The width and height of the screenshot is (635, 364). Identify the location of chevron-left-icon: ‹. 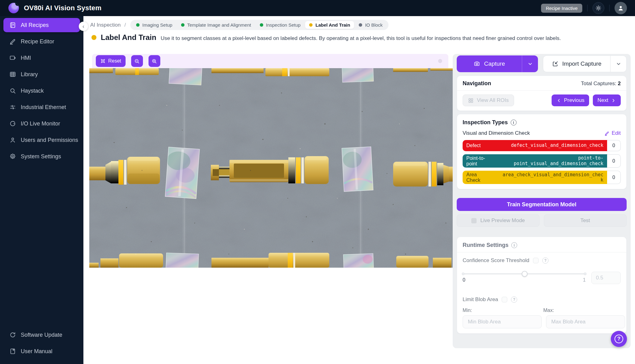
(83, 26).